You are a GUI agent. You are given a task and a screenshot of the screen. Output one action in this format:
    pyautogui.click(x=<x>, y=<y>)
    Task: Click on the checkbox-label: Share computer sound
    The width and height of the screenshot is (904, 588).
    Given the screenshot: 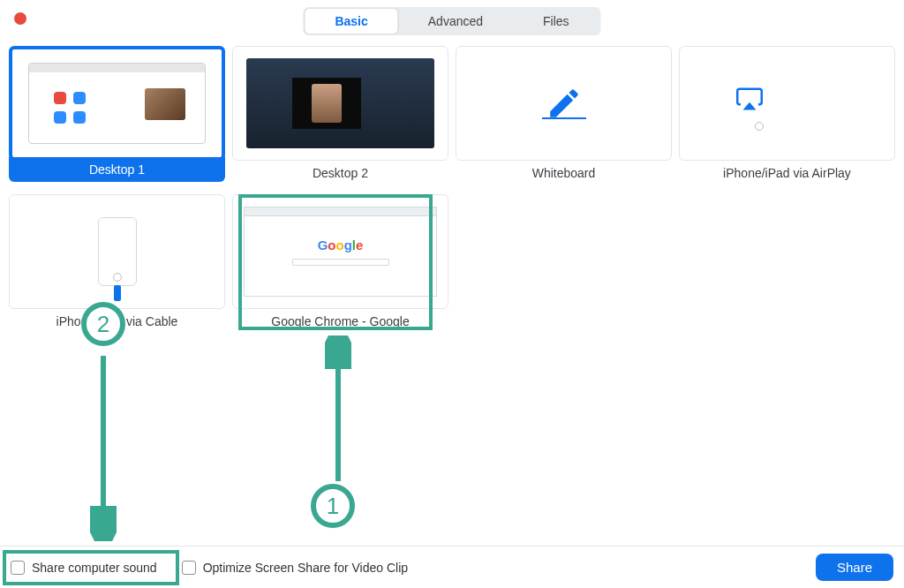 What is the action you would take?
    pyautogui.click(x=94, y=568)
    